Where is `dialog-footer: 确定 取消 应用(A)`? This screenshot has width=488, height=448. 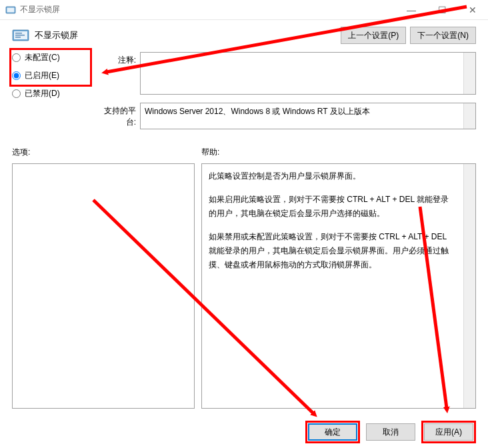 dialog-footer: 确定 取消 应用(A) is located at coordinates (244, 432).